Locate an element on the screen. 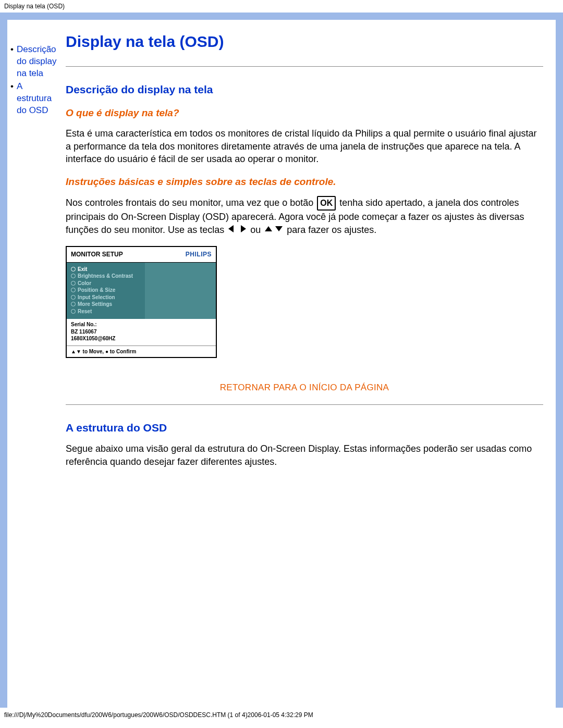  osd-top-bar: MONITOR SETUP PHILIPS is located at coordinates (141, 254).